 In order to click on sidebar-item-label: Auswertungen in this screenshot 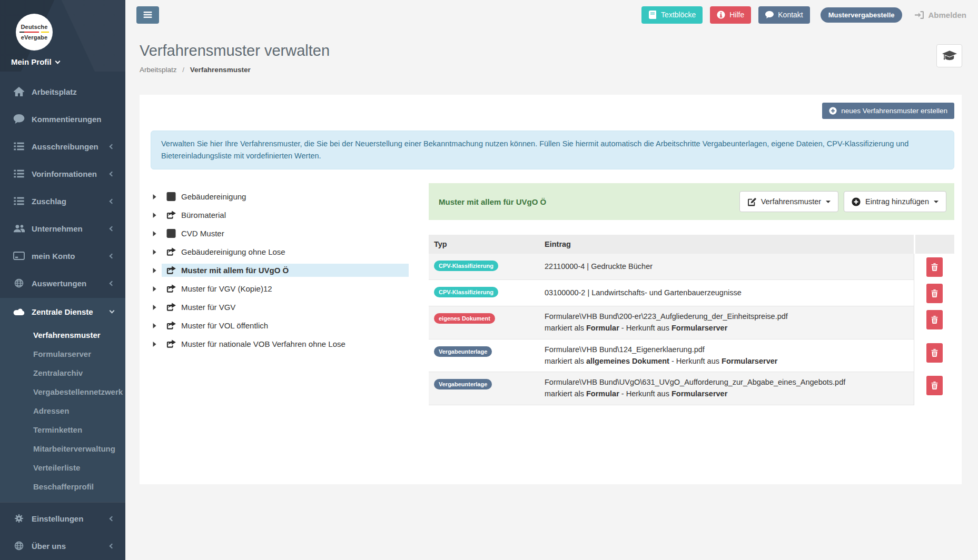, I will do `click(59, 283)`.